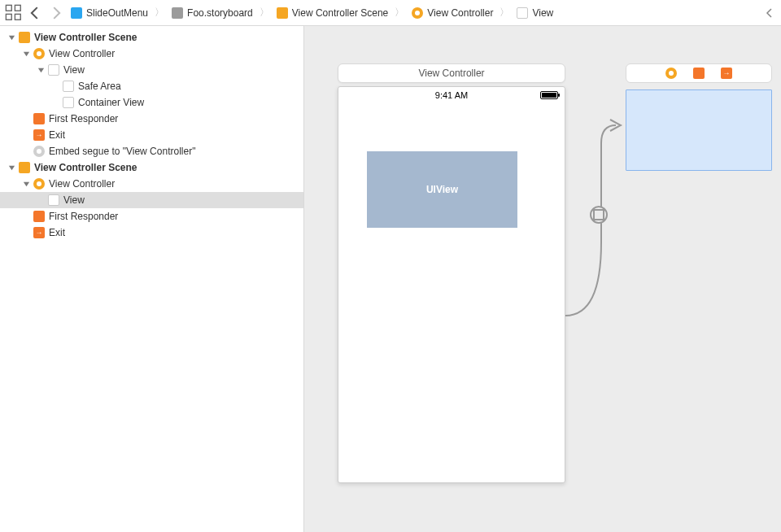 This screenshot has height=532, width=781. I want to click on project-icon, so click(76, 13).